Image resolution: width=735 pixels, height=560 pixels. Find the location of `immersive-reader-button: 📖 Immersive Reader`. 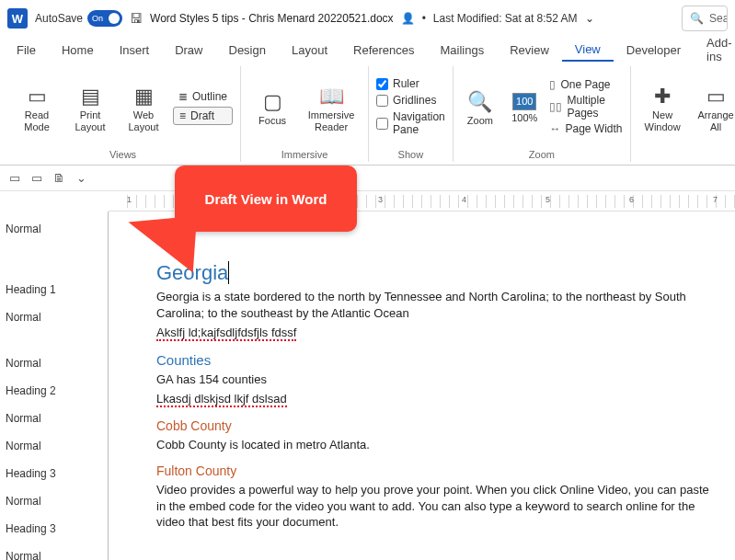

immersive-reader-button: 📖 Immersive Reader is located at coordinates (331, 107).